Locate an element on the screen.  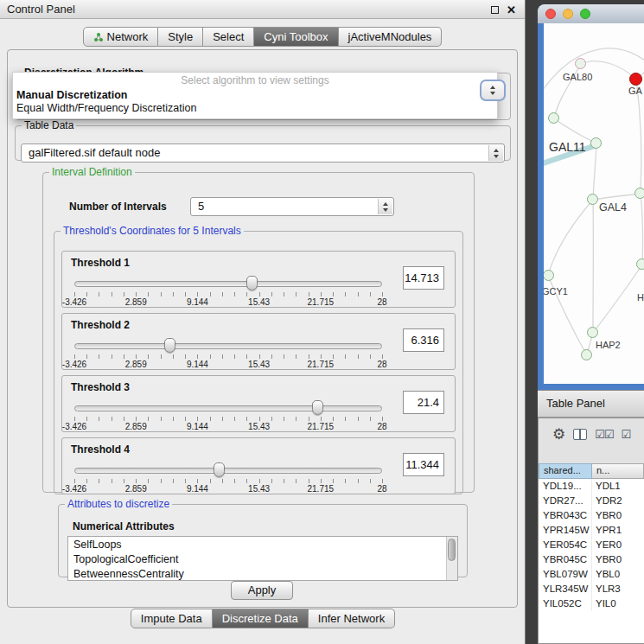
table-row: YER054CYER0 is located at coordinates (591, 545).